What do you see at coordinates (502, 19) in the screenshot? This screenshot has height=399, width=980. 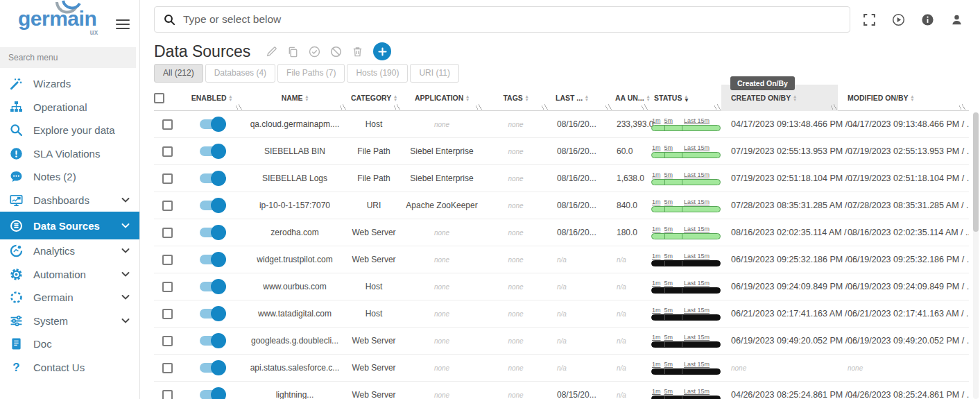 I see `global-search` at bounding box center [502, 19].